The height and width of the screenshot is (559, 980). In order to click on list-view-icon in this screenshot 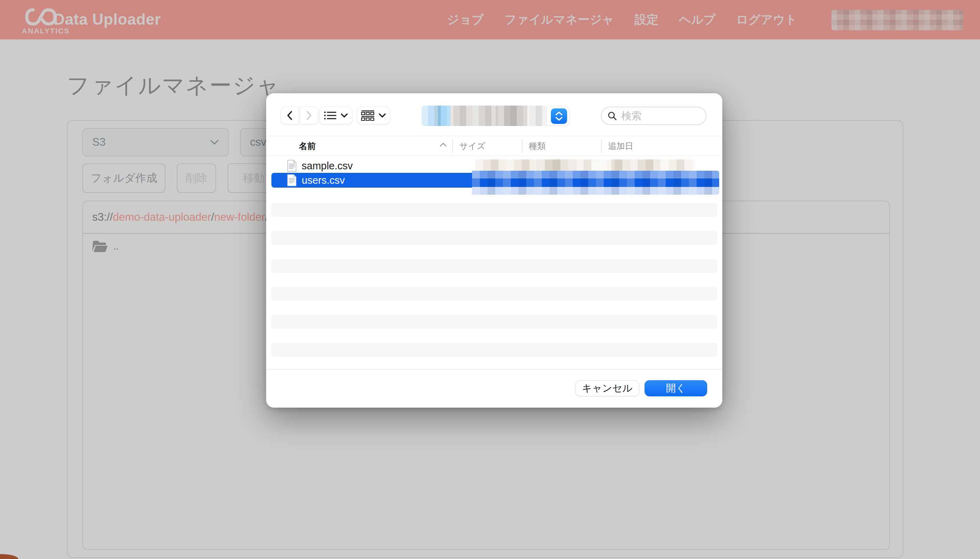, I will do `click(330, 116)`.